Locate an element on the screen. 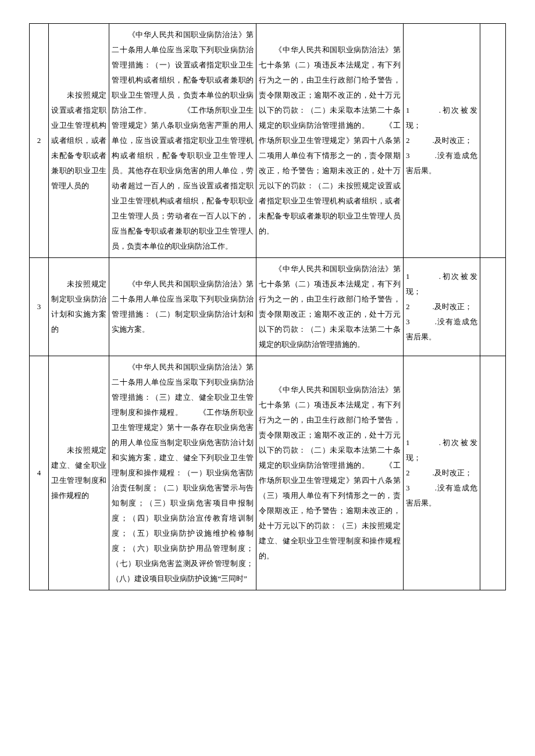 Image resolution: width=535 pixels, height=756 pixels. violation-cell: 未按照规定设置或者指定职业卫生管理机构或者组织，或者未配备专职或者兼职的职业卫生… is located at coordinates (79, 141).